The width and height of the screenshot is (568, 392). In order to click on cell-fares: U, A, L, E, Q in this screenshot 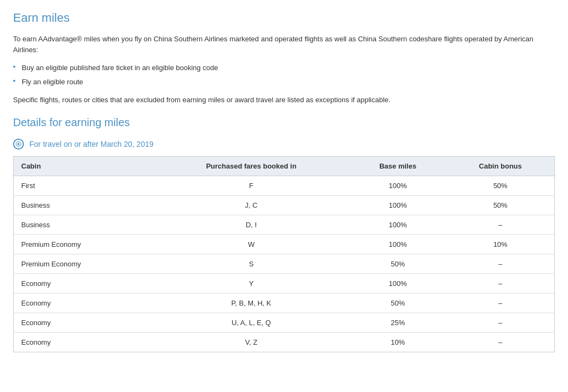, I will do `click(251, 322)`.